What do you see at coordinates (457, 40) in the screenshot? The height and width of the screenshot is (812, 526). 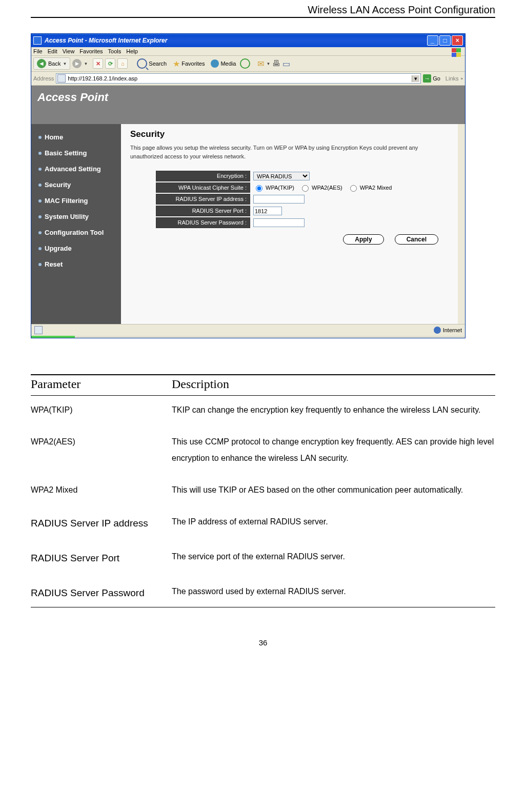 I see `close-button: ×` at bounding box center [457, 40].